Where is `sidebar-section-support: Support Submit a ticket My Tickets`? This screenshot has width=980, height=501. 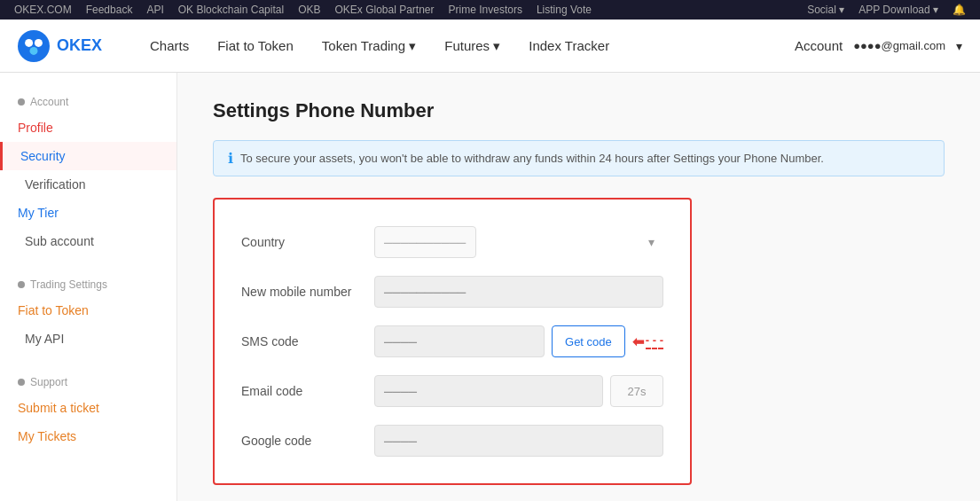
sidebar-section-support: Support Submit a ticket My Tickets is located at coordinates (89, 411).